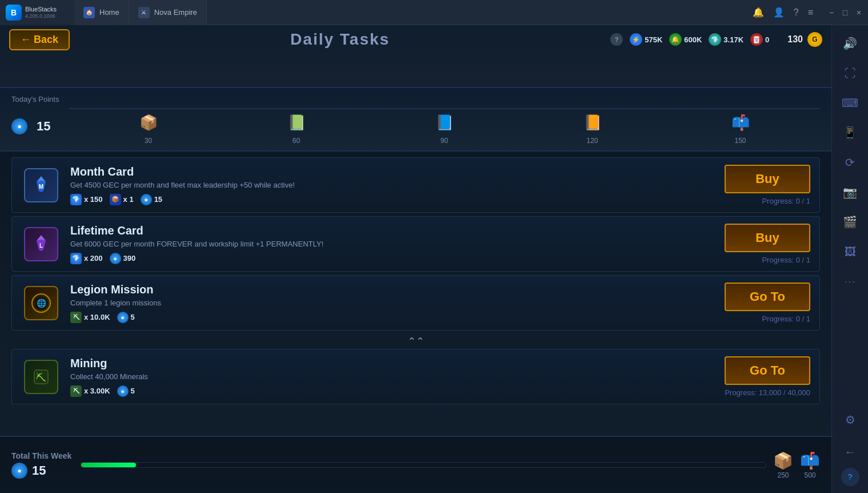  Describe the element at coordinates (810, 13) in the screenshot. I see `title-bar-right: 🔔 👤 ? ≡ − □ ×` at that location.